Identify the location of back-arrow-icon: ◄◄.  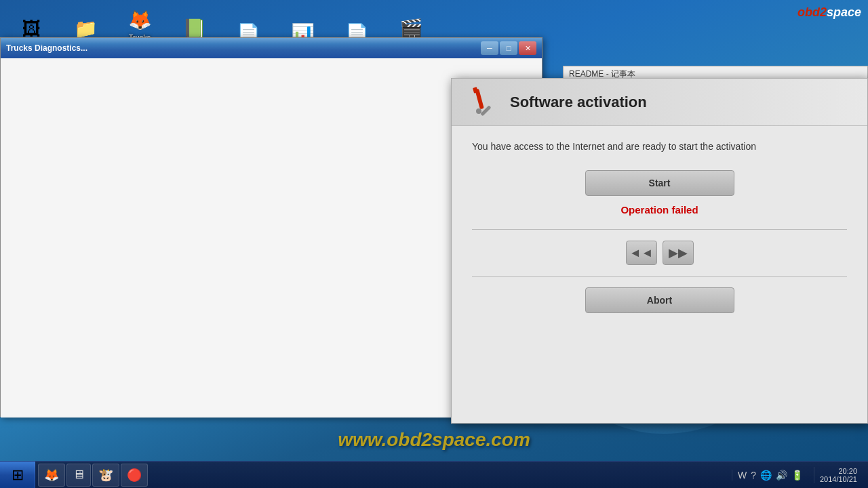
(642, 253).